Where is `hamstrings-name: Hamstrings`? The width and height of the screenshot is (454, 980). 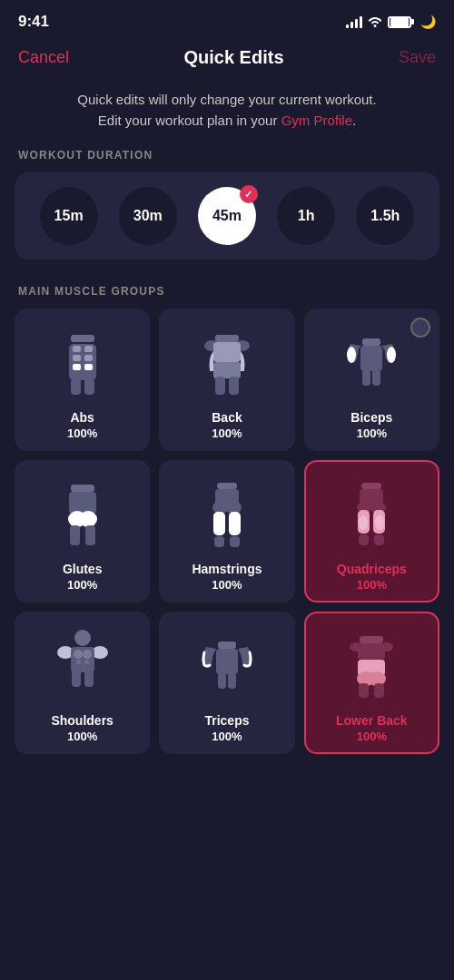
hamstrings-name: Hamstrings is located at coordinates (227, 569).